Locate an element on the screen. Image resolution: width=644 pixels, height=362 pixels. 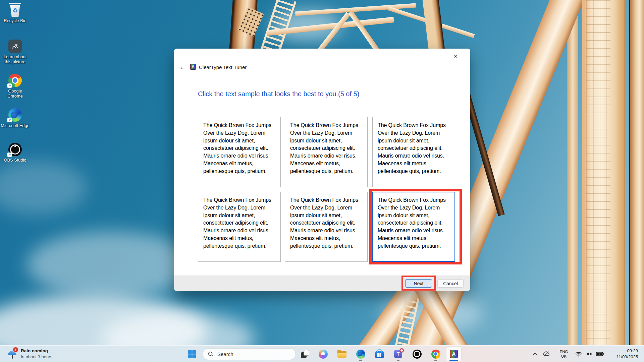
microsoft-store-button is located at coordinates (379, 354).